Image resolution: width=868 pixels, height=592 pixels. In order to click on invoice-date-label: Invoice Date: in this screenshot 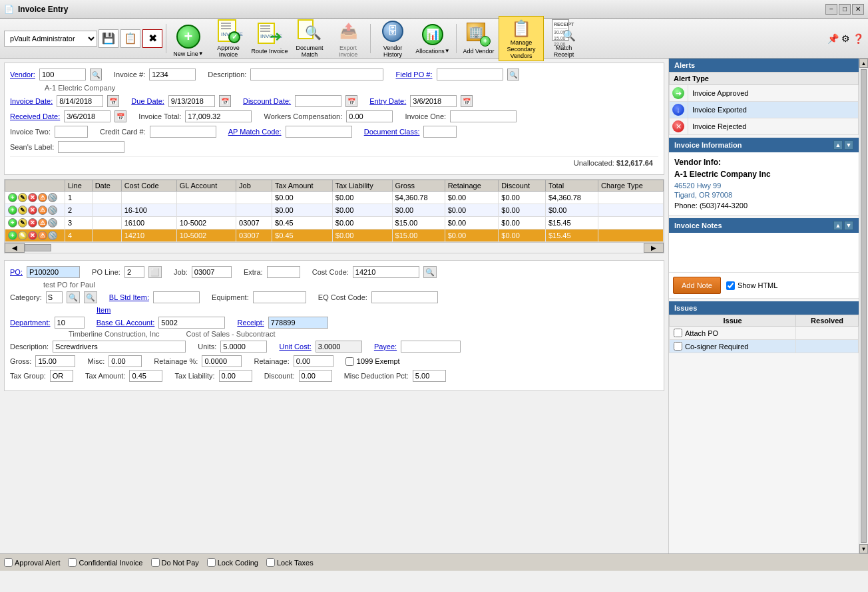, I will do `click(31, 101)`.